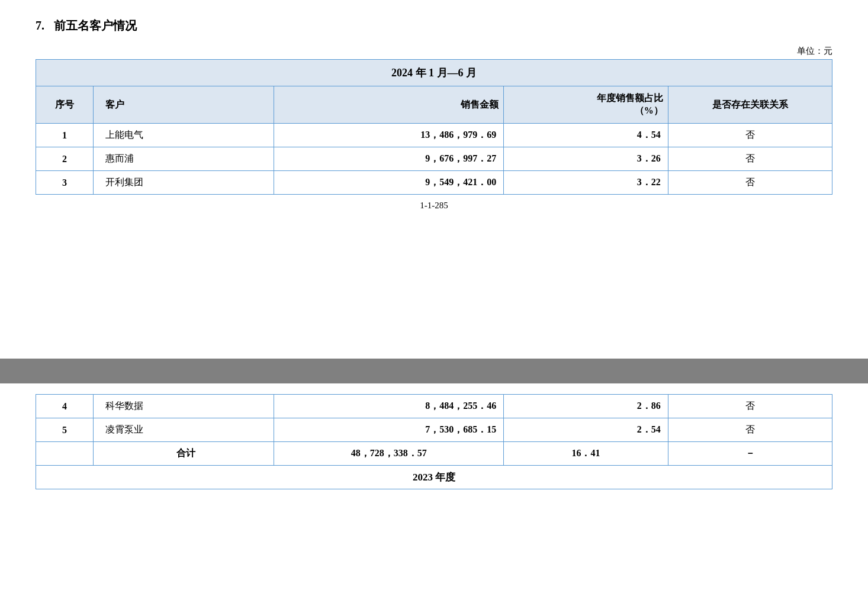  I want to click on row-ratio: 3．22, so click(586, 183).